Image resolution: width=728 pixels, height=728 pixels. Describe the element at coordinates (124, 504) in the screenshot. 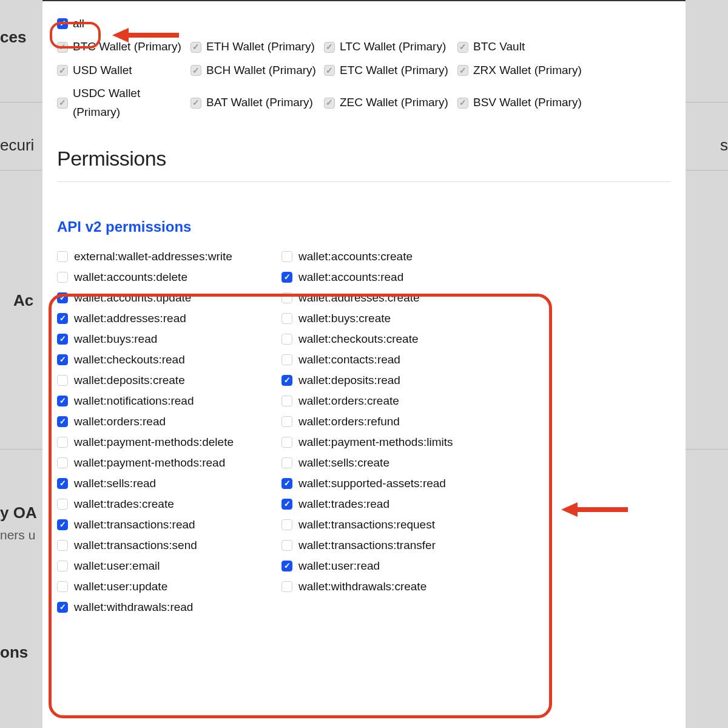

I see `permission-label: wallet:trades:create` at that location.